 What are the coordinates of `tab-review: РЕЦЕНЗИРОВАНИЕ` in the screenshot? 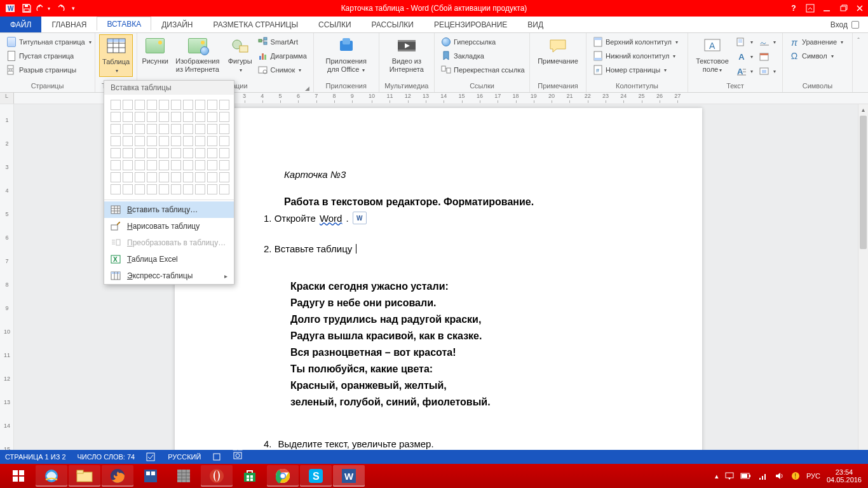 It's located at (470, 24).